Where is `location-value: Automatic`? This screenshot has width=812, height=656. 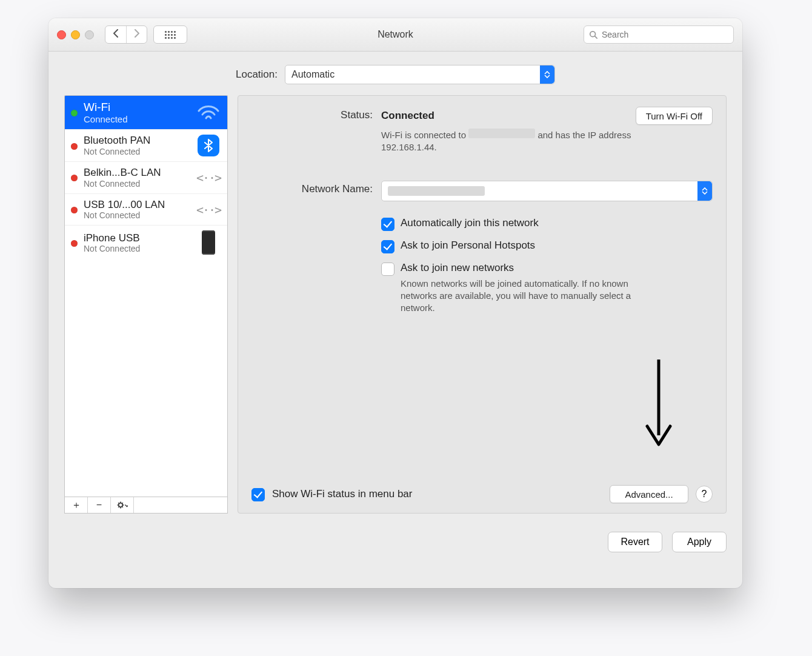 location-value: Automatic is located at coordinates (313, 75).